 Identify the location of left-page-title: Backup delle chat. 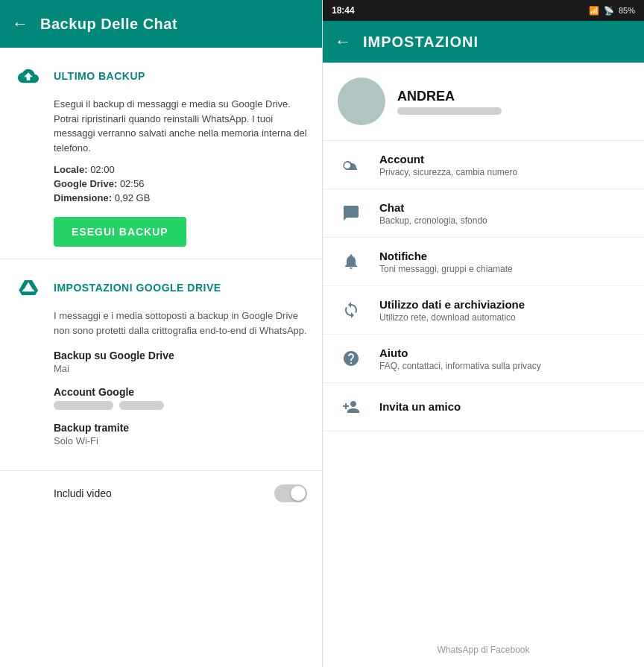
(109, 24).